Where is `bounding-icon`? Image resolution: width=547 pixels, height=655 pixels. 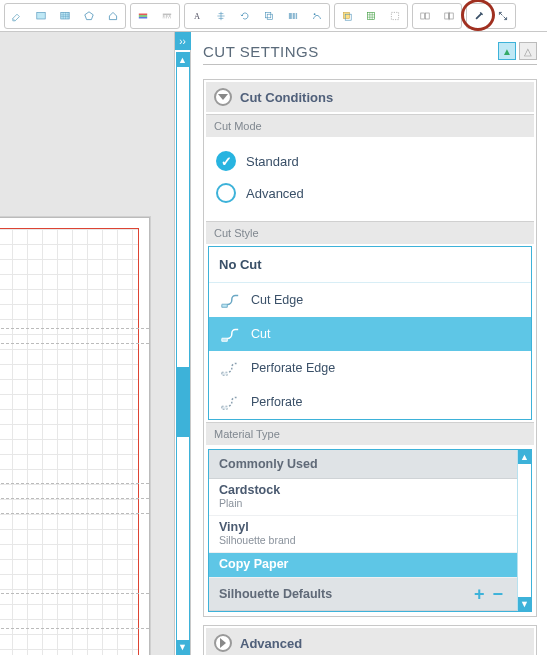 bounding-icon is located at coordinates (395, 16).